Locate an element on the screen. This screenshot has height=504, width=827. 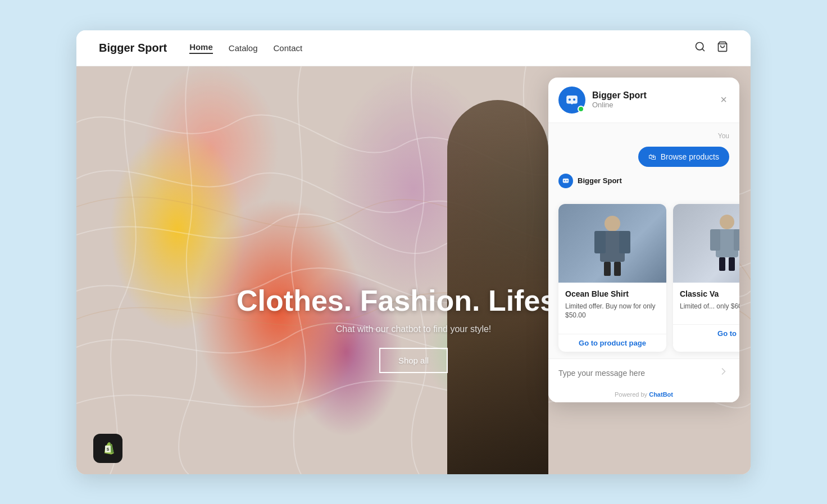
user-message: 🛍 Browse products is located at coordinates (644, 157).